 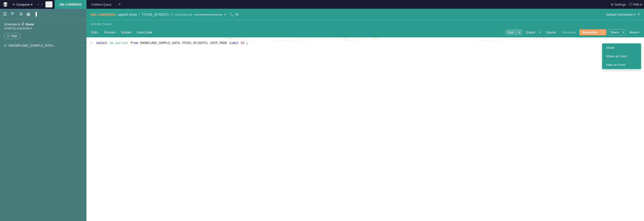 I want to click on keyword-select: select, so click(x=102, y=43).